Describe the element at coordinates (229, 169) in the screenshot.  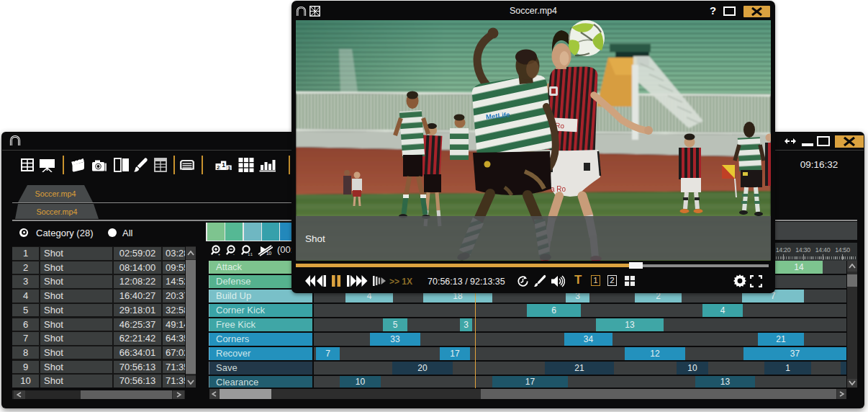
I see `svg-text: 3` at that location.